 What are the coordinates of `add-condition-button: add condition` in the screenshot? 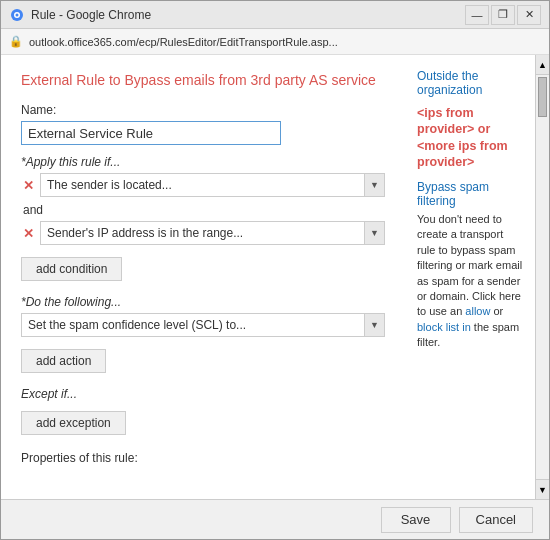 It's located at (72, 269).